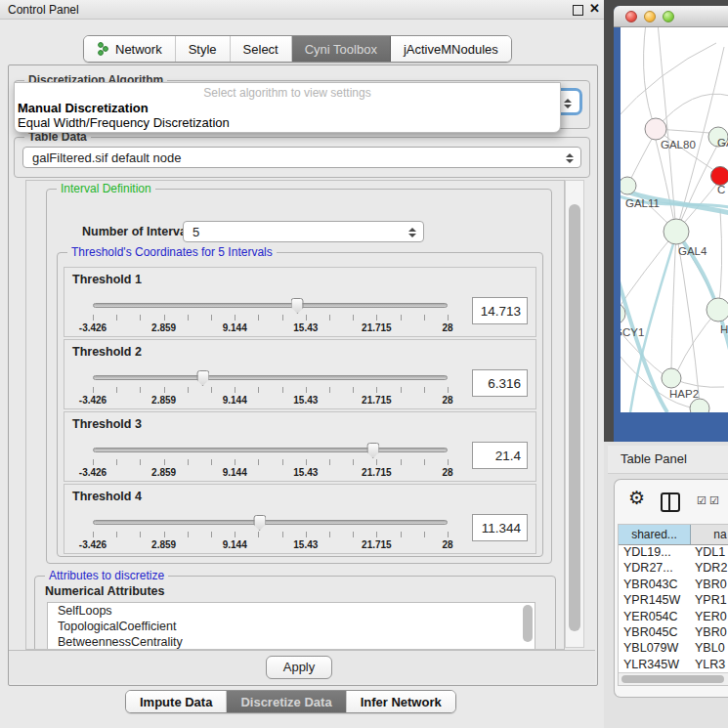  Describe the element at coordinates (302, 157) in the screenshot. I see `table-data-group: Table Data galFiltered.sif default node` at that location.